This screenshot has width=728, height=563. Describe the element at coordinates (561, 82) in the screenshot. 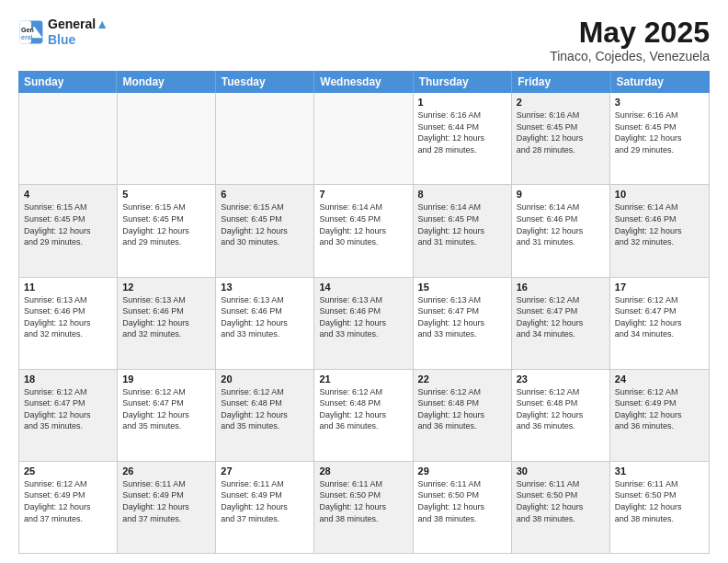

I see `day-header-friday: Friday` at that location.